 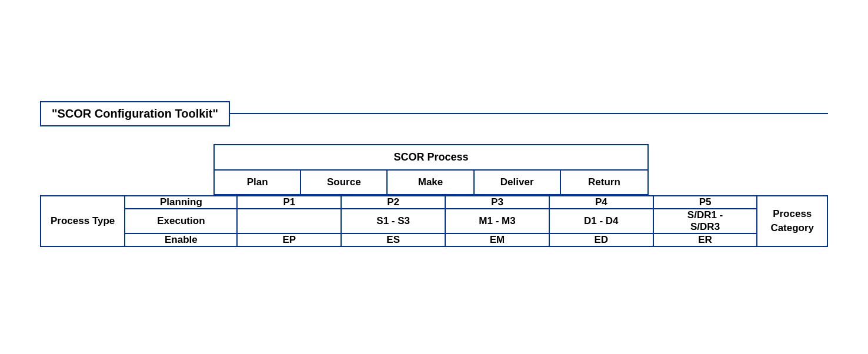 I want to click on scor-col-return: Return, so click(x=605, y=182).